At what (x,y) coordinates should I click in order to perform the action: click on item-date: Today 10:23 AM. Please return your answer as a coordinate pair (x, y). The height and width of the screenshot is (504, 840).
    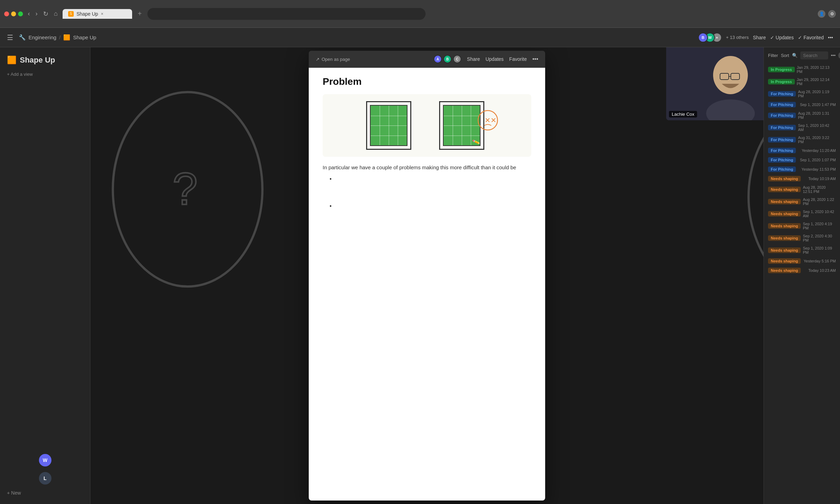
    Looking at the image, I should click on (822, 270).